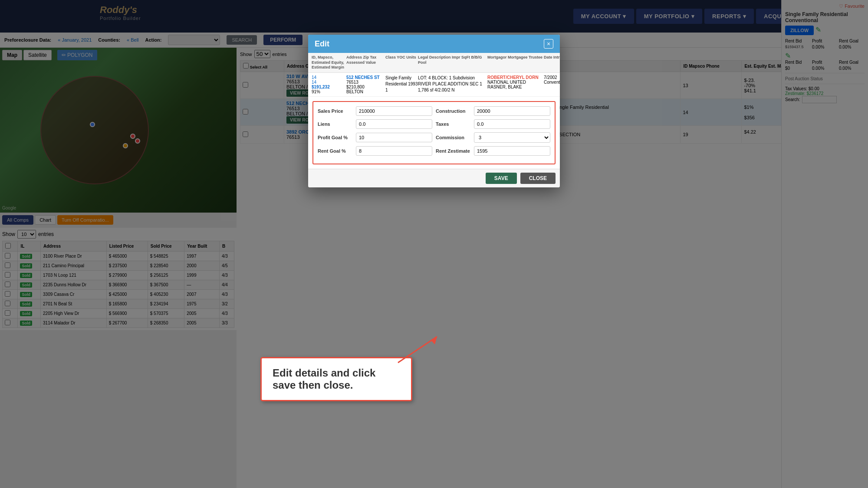  I want to click on modal-header: Edit ×, so click(434, 44).